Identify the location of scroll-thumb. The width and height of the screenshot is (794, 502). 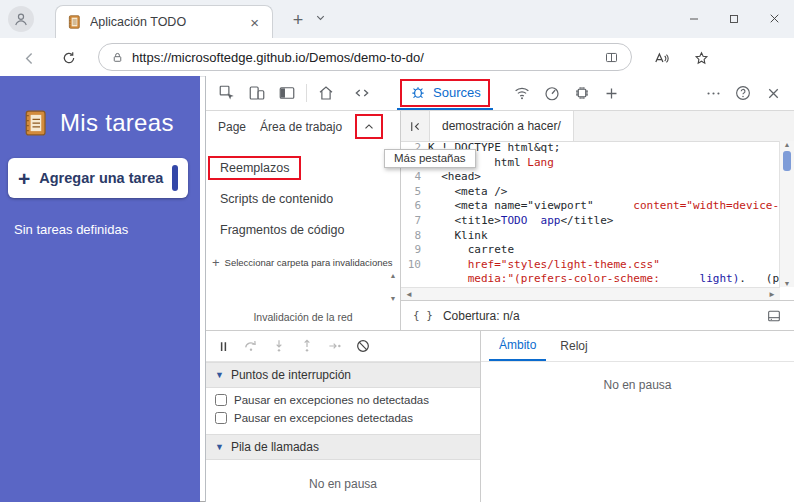
(787, 161).